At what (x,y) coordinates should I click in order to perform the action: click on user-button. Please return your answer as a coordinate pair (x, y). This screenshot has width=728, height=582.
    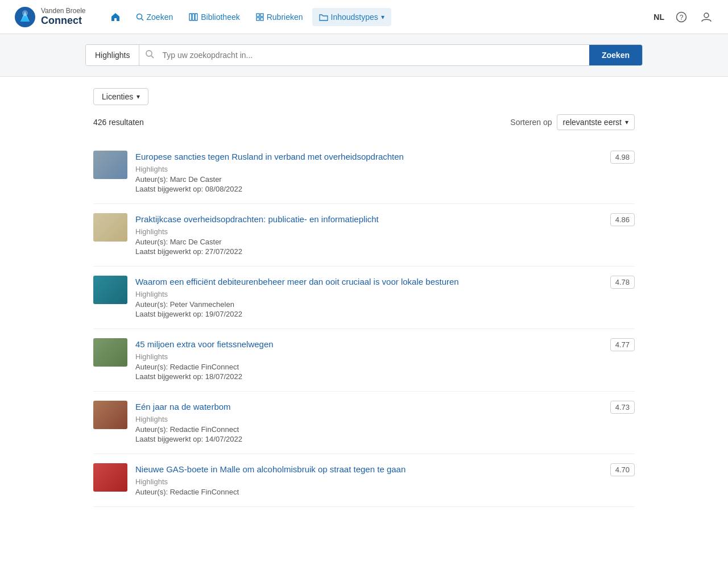
    Looking at the image, I should click on (706, 17).